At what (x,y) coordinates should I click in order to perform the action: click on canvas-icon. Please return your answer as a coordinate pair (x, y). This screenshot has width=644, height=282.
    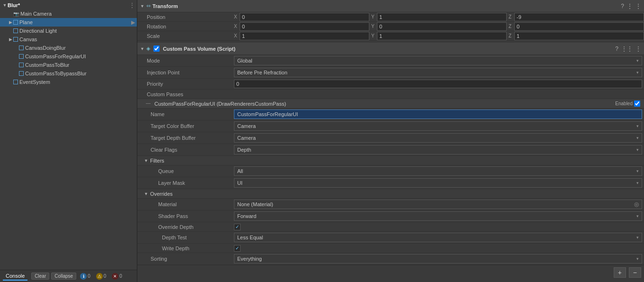
    Looking at the image, I should click on (16, 39).